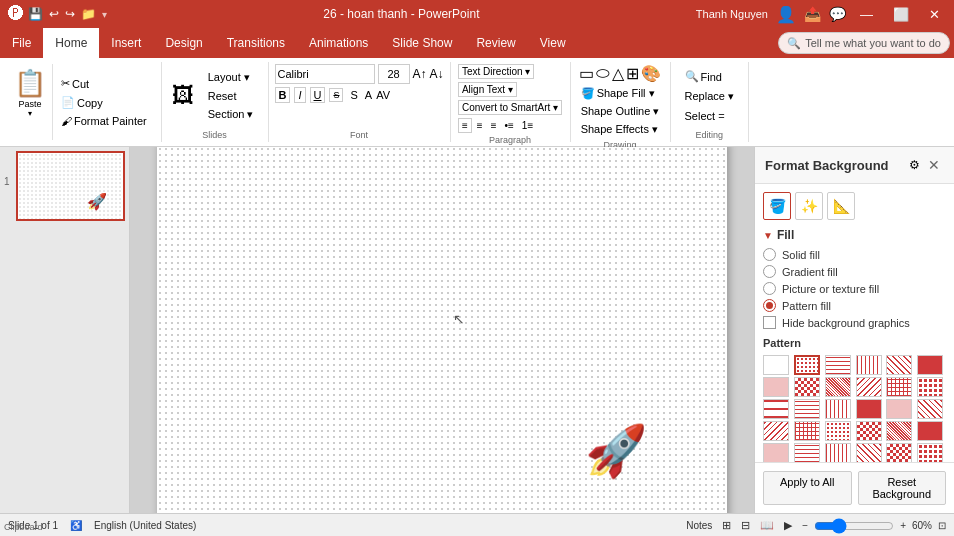 Image resolution: width=954 pixels, height=536 pixels. Describe the element at coordinates (854, 322) in the screenshot. I see `hide-background-option: Hide background graphics` at that location.